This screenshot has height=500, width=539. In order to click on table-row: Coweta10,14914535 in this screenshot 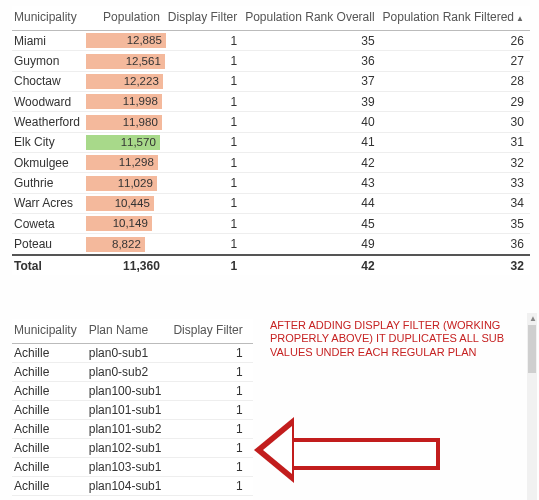, I will do `click(271, 223)`.